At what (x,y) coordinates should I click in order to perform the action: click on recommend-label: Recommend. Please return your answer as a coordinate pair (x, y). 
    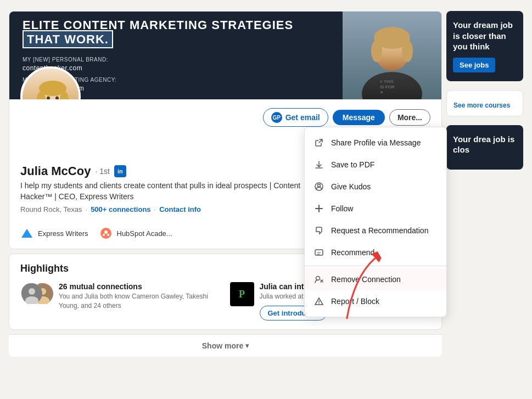
    Looking at the image, I should click on (352, 252).